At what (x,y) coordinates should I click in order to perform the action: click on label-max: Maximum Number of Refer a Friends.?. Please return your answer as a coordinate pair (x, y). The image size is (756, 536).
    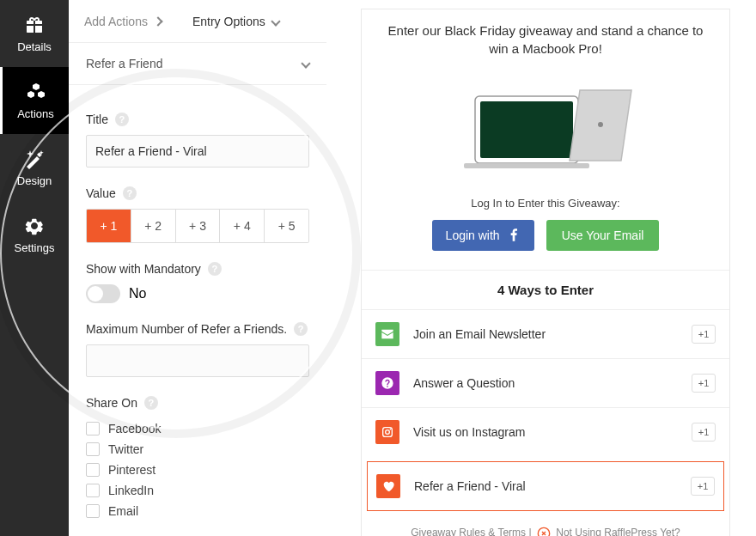
    Looking at the image, I should click on (198, 329).